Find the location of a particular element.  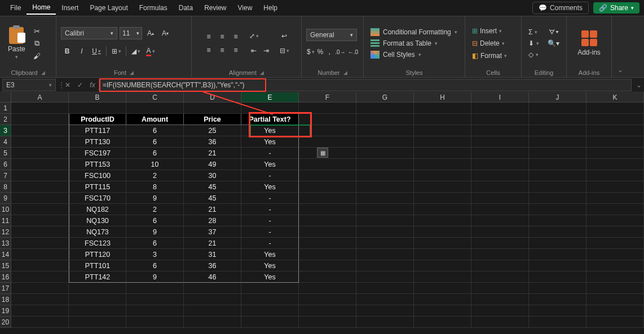

find-select-button: 🔍▾ is located at coordinates (554, 43).